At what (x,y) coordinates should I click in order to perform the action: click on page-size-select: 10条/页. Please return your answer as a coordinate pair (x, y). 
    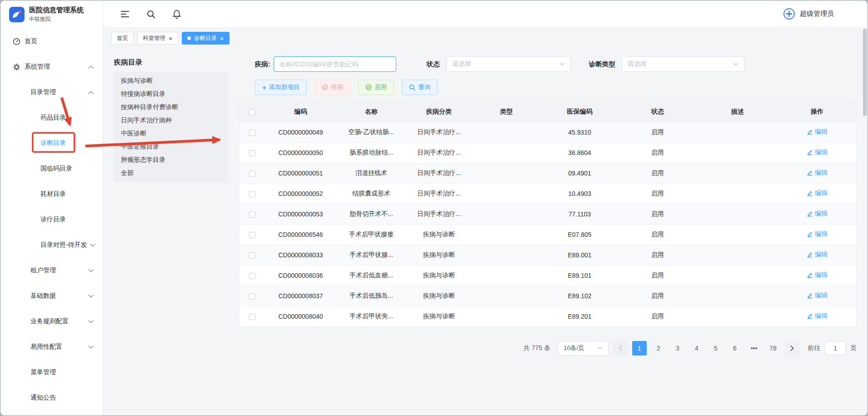
    Looking at the image, I should click on (583, 348).